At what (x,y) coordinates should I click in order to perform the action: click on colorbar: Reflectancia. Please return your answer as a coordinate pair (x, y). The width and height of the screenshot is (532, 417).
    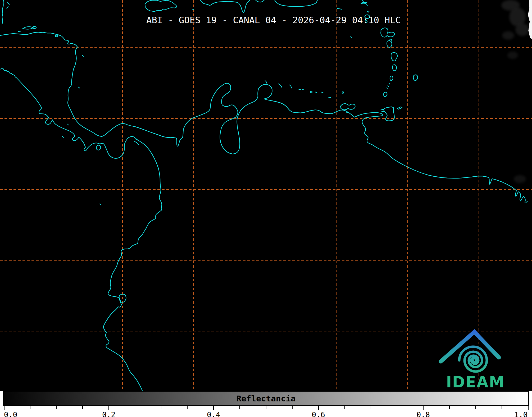
    Looking at the image, I should click on (266, 398).